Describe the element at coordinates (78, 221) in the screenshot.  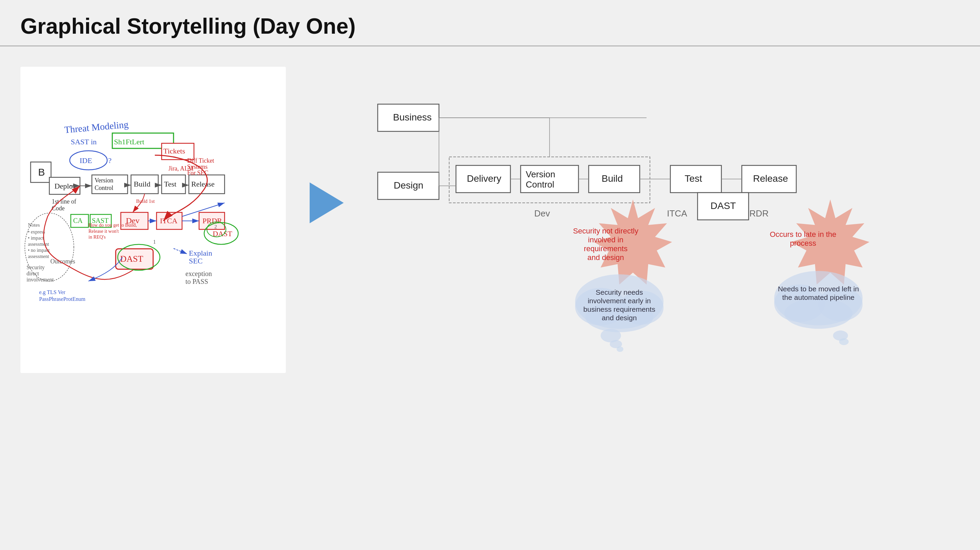
I see `svg-text: CA` at that location.